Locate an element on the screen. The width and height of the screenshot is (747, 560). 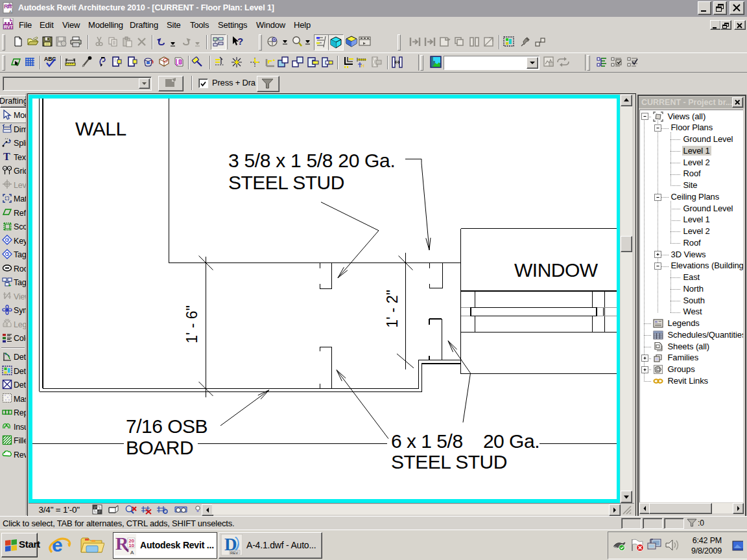
svg-text: 1 is located at coordinates (8, 254).